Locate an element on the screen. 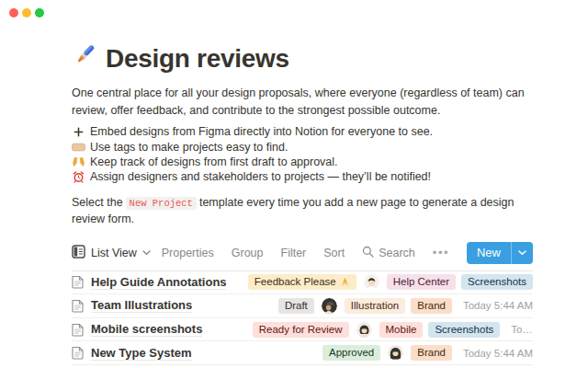  search-label: Search is located at coordinates (397, 253).